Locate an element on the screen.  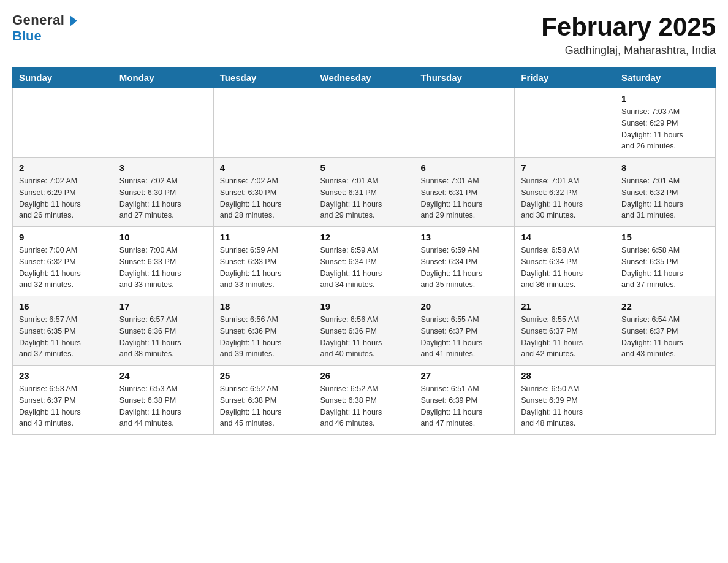
day-info: Sunrise: 7:00 AM Sunset: 6:32 PM Dayligh… is located at coordinates (63, 267).